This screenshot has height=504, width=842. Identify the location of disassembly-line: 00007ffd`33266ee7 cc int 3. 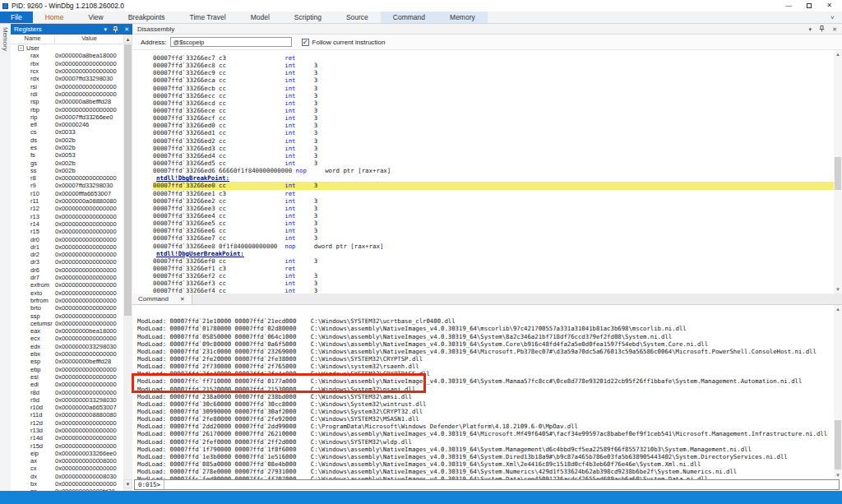
(493, 238).